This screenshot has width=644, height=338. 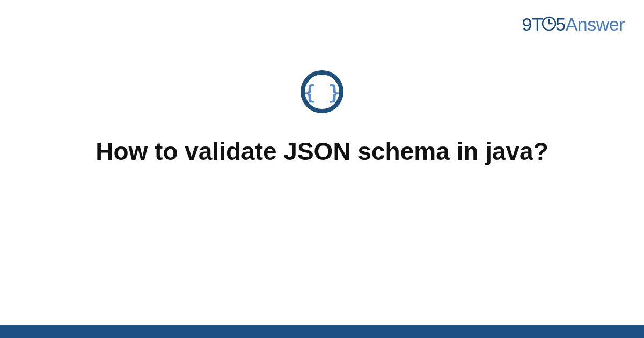 I want to click on brand-part-9: 9, so click(x=527, y=24).